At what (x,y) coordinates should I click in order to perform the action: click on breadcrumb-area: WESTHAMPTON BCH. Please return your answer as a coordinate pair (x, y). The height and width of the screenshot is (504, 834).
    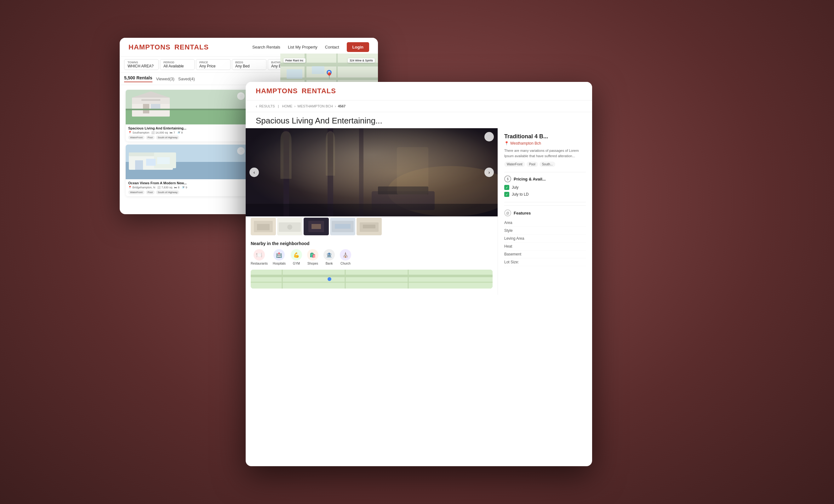
    Looking at the image, I should click on (315, 106).